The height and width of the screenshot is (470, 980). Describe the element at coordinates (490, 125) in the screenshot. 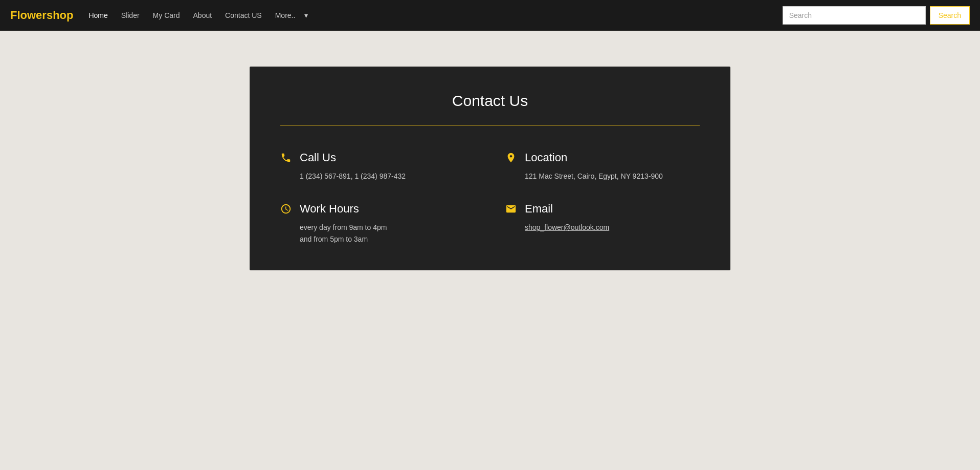

I see `contact-divider` at that location.